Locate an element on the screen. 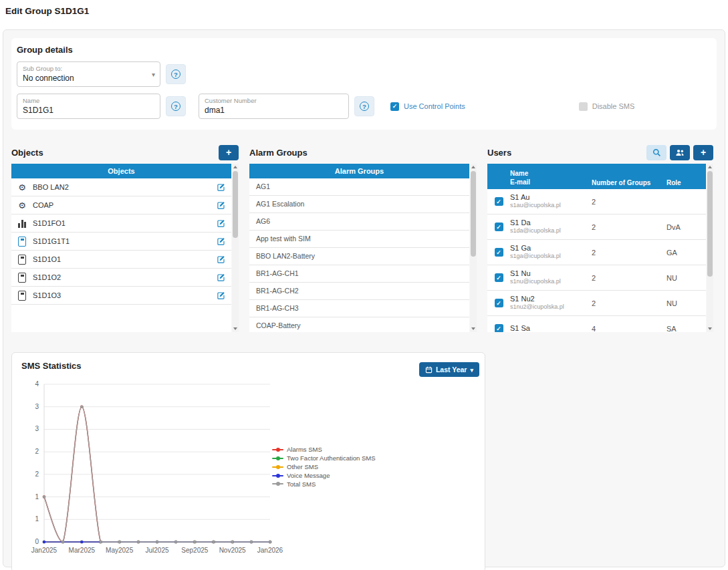 The height and width of the screenshot is (570, 728). manage-users-button is located at coordinates (680, 152).